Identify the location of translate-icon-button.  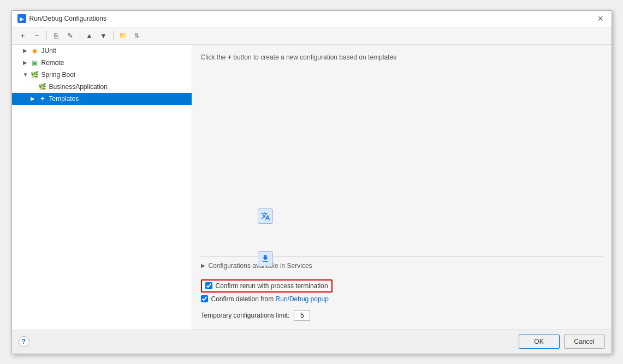
(265, 216).